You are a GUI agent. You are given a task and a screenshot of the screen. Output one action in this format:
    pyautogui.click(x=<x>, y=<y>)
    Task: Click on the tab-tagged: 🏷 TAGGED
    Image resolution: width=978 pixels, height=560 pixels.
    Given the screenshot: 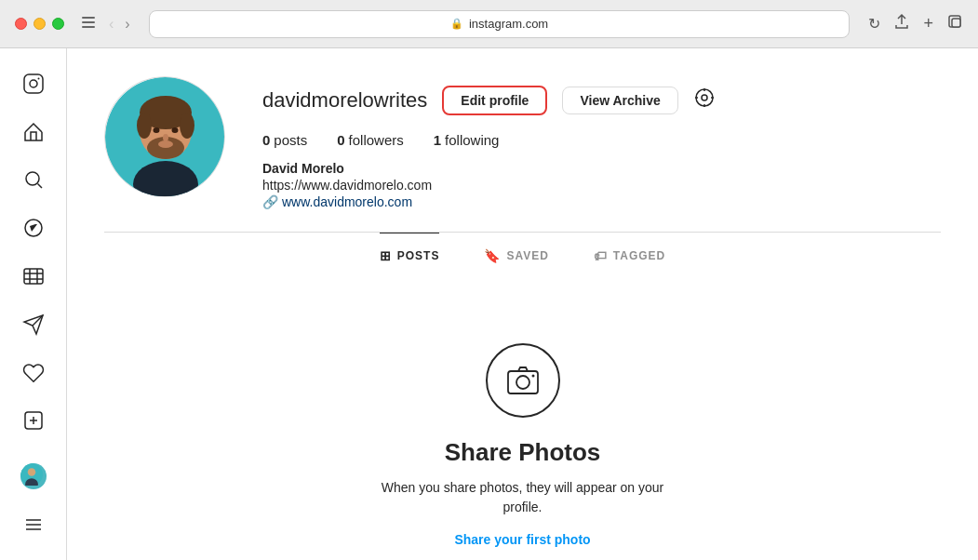 What is the action you would take?
    pyautogui.click(x=629, y=255)
    